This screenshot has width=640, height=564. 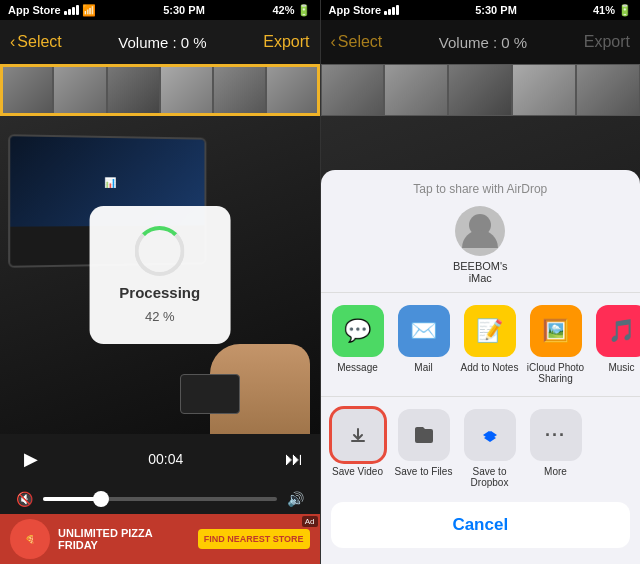 I want to click on right-status-bar: App Store 5:30 PM 41% 🔋, so click(x=481, y=10).